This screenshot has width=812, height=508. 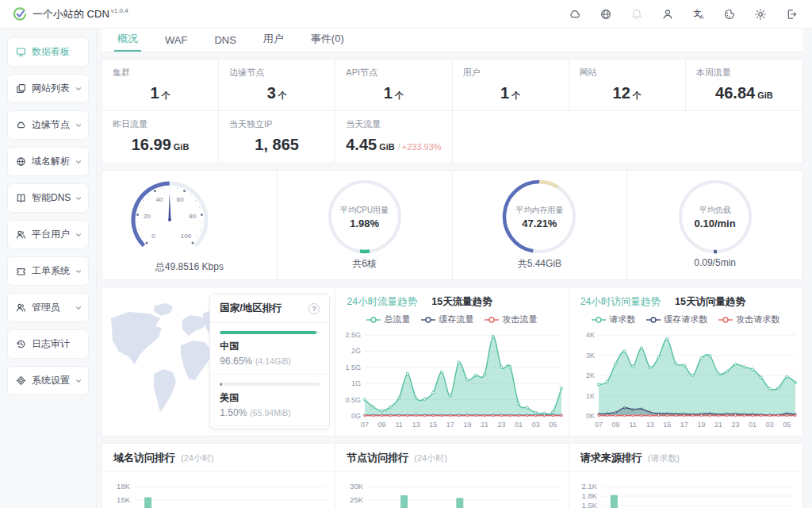 I want to click on svg-text: 30K, so click(x=357, y=486).